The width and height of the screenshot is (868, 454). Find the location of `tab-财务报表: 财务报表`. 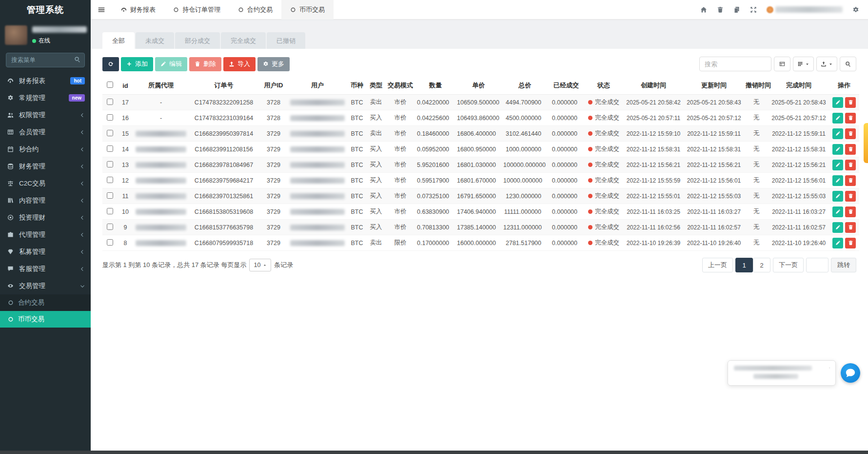

tab-财务报表: 财务报表 is located at coordinates (138, 10).